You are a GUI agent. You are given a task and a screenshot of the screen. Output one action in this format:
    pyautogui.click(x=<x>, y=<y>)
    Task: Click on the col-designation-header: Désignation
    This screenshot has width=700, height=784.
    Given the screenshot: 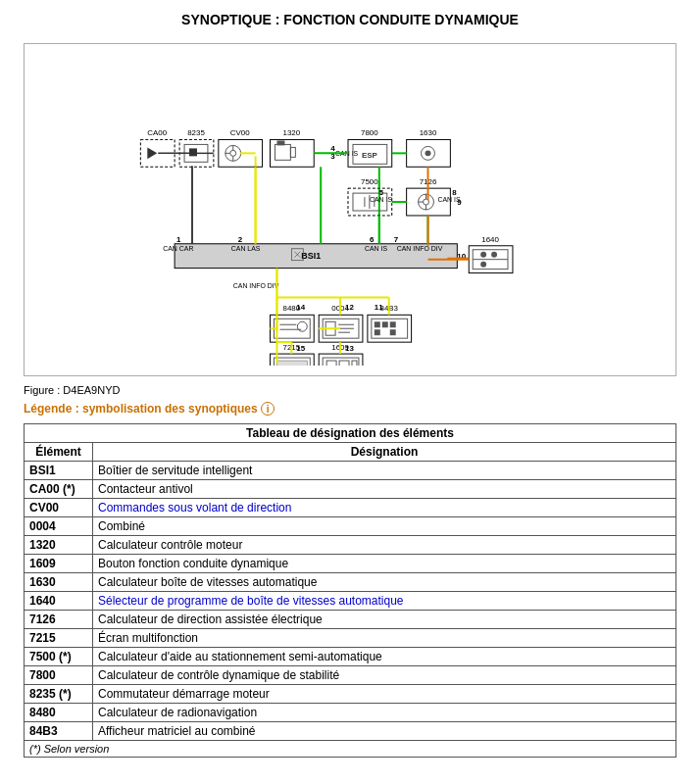 What is the action you would take?
    pyautogui.click(x=384, y=453)
    